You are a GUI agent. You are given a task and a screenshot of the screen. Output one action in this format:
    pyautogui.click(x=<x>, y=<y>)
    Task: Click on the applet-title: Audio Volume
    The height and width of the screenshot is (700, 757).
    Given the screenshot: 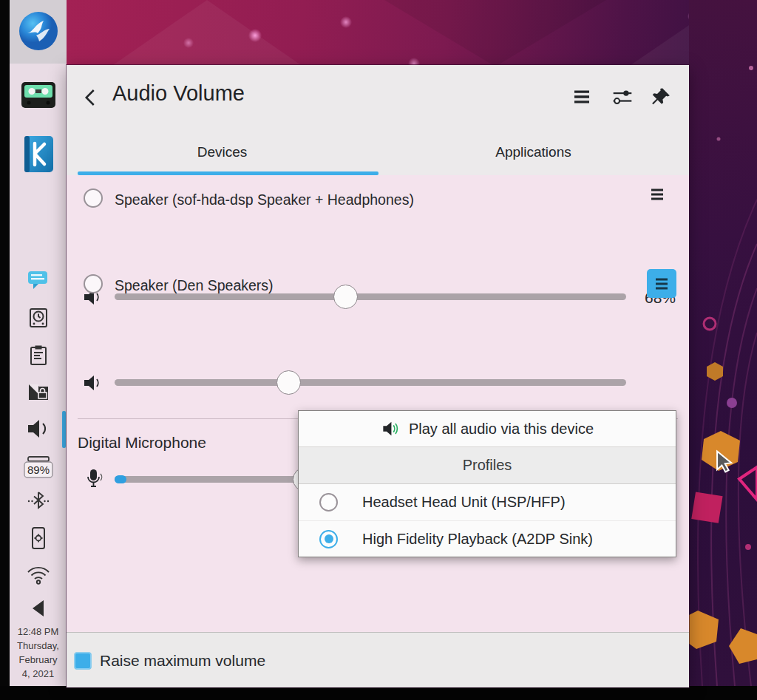 What is the action you would take?
    pyautogui.click(x=179, y=93)
    